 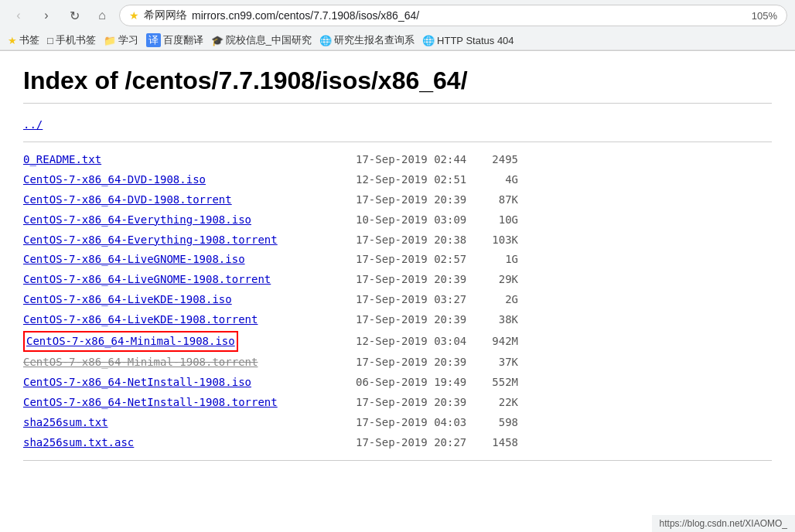 What do you see at coordinates (76, 40) in the screenshot?
I see `bookmark-label: 手机书签` at bounding box center [76, 40].